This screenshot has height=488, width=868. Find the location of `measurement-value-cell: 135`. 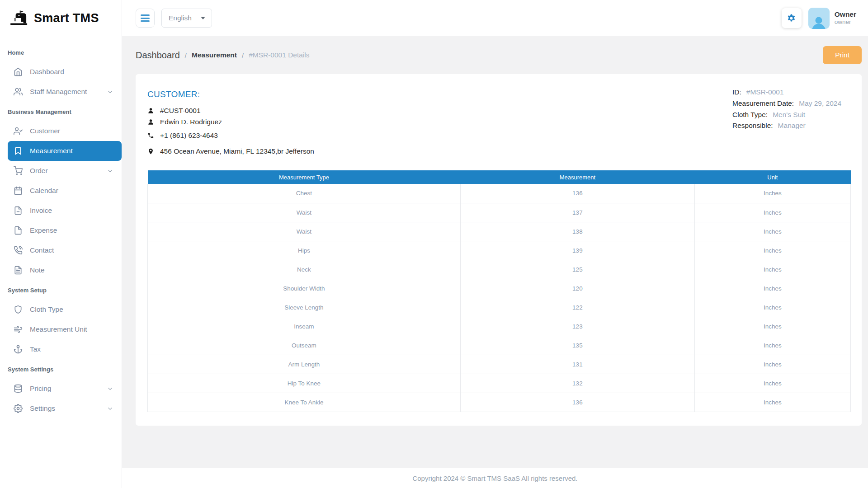

measurement-value-cell: 135 is located at coordinates (577, 345).